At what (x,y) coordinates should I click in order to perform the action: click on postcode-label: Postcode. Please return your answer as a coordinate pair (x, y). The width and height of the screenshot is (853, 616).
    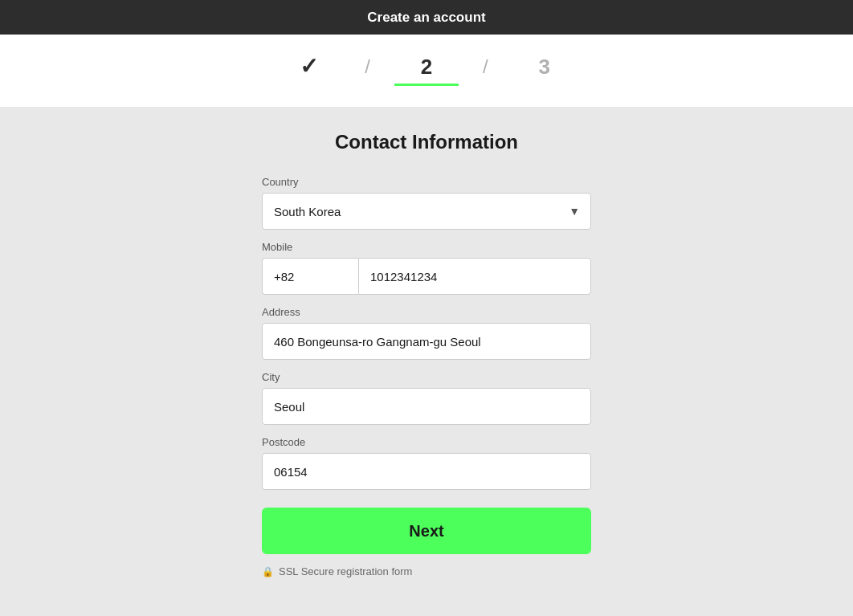
    Looking at the image, I should click on (426, 442).